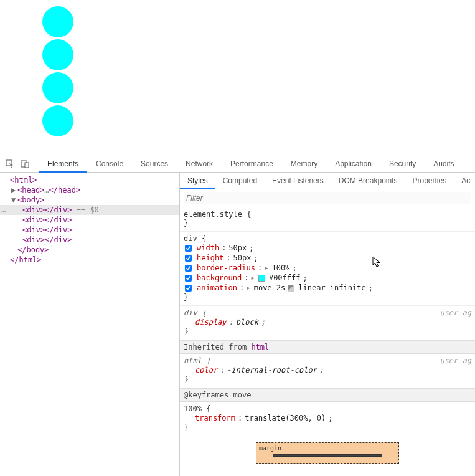 The width and height of the screenshot is (475, 476). What do you see at coordinates (327, 450) in the screenshot?
I see `box-model: margin -` at bounding box center [327, 450].